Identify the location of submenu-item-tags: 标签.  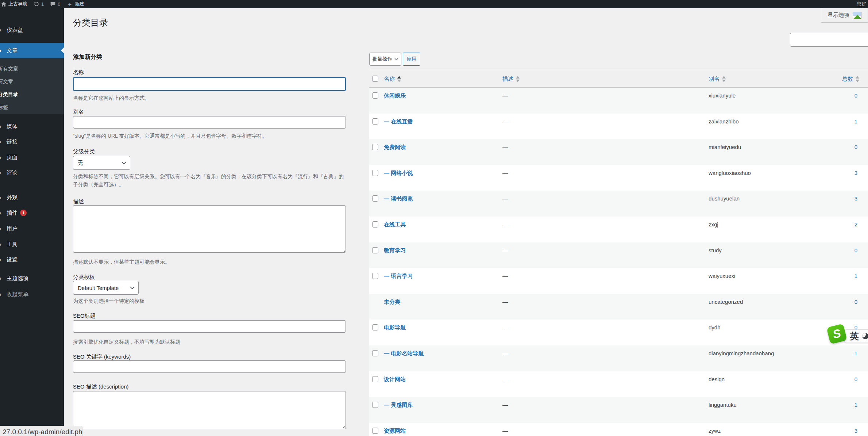
(32, 107).